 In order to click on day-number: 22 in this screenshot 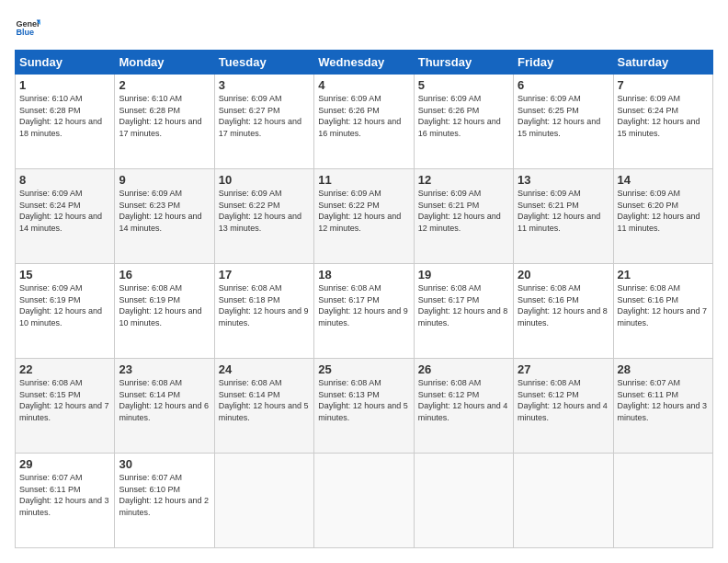, I will do `click(64, 370)`.